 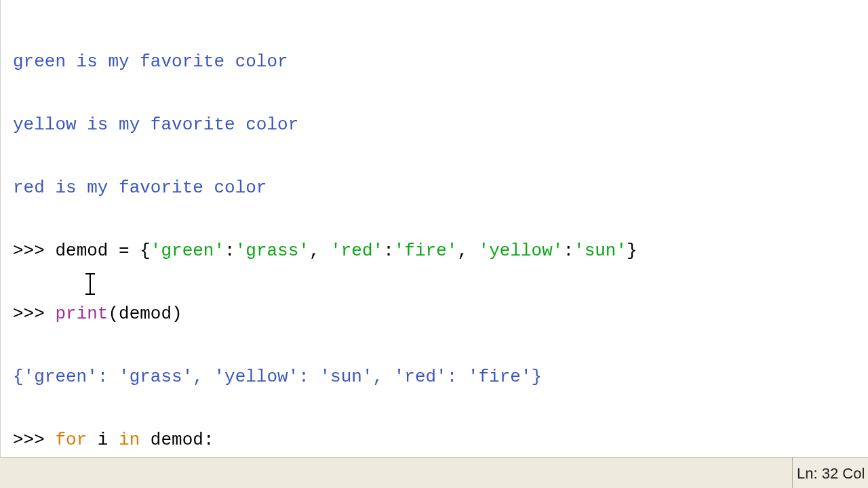 What do you see at coordinates (852, 473) in the screenshot?
I see `col-label: Col` at bounding box center [852, 473].